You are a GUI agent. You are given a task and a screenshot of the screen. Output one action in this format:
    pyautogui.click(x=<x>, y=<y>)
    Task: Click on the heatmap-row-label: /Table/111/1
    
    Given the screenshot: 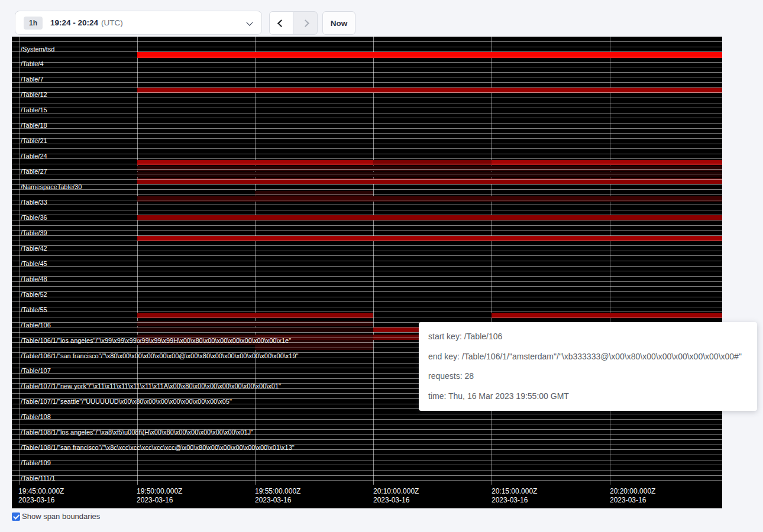 What is the action you would take?
    pyautogui.click(x=38, y=478)
    